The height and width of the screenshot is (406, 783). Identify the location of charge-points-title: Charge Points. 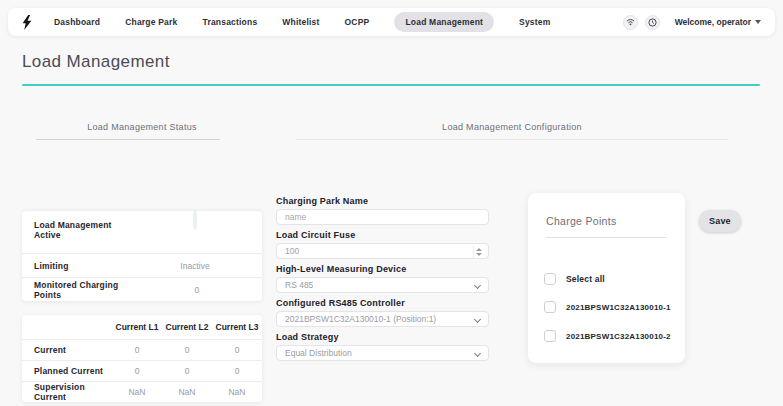
(581, 221).